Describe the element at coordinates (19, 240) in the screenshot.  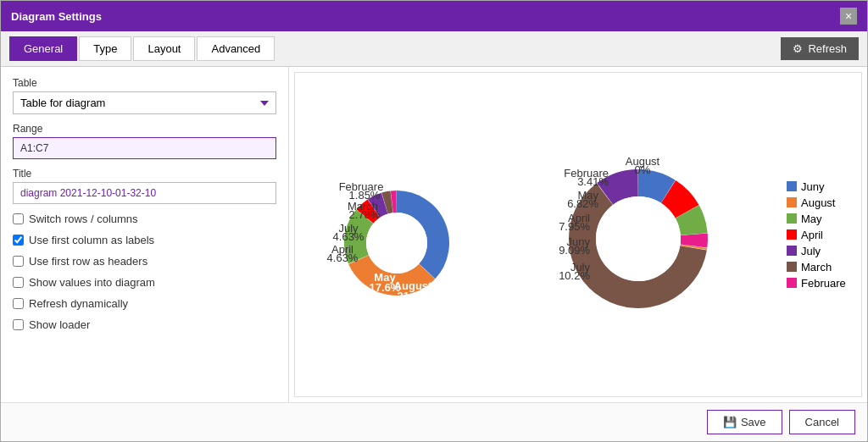
I see `use-first-col-checkbox` at that location.